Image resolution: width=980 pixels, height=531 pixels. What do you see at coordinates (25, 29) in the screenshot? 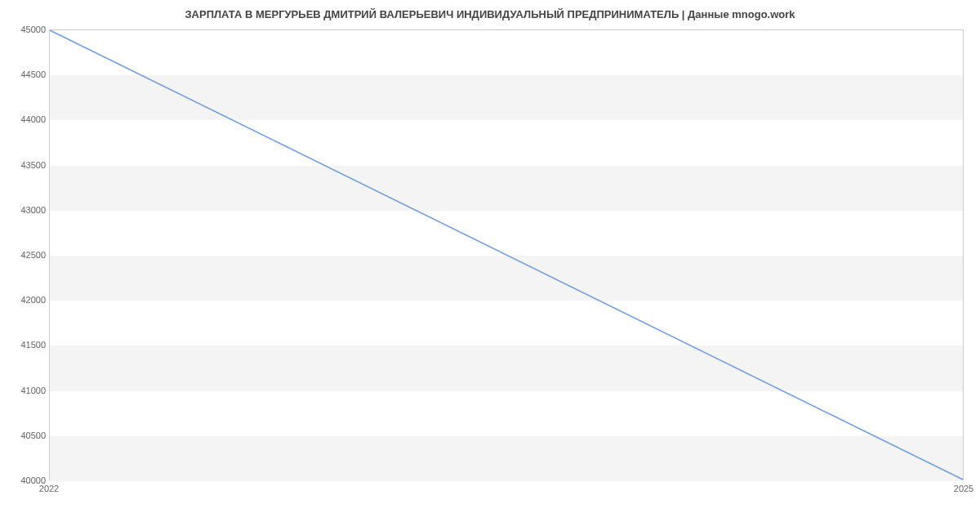
I see `y-tick-label: 45000` at bounding box center [25, 29].